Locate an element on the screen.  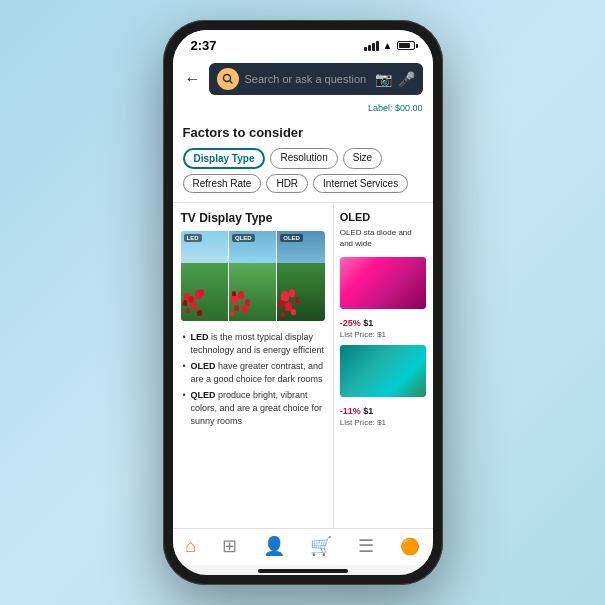
account-icon: 👤 is located at coordinates (274, 546).